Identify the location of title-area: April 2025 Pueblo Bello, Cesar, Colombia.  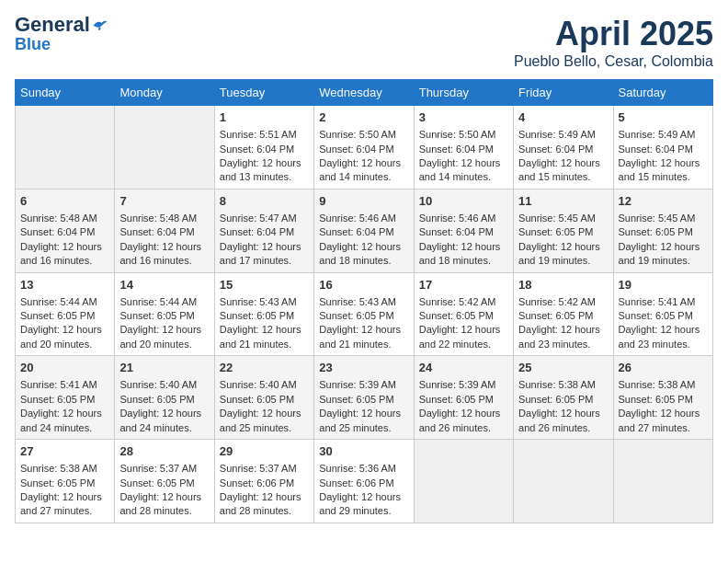
(614, 42).